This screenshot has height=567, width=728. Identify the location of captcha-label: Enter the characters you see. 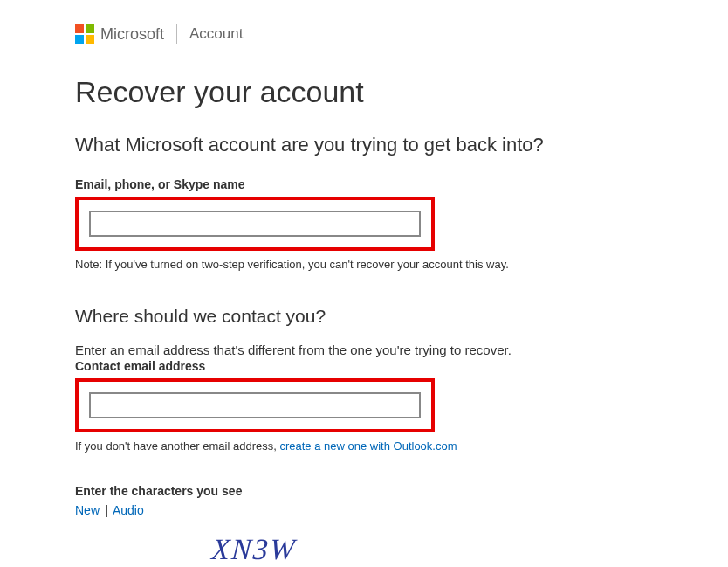
(402, 491).